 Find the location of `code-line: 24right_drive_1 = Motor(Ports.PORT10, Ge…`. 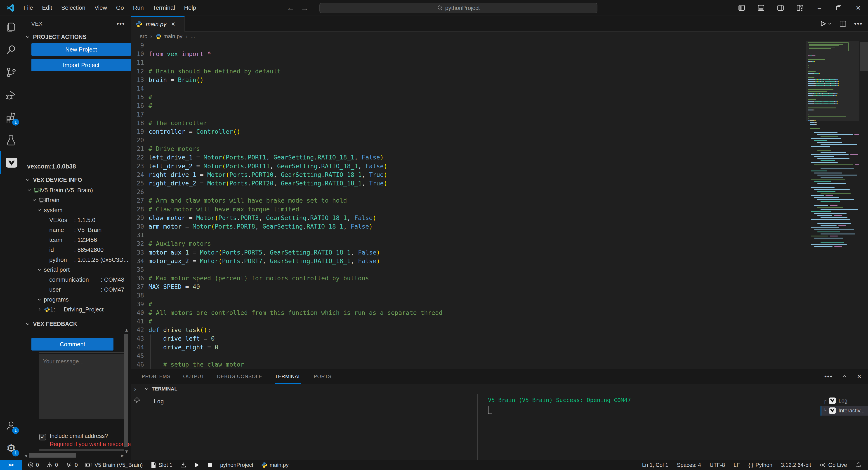

code-line: 24right_drive_1 = Motor(Ports.PORT10, Ge… is located at coordinates (500, 175).